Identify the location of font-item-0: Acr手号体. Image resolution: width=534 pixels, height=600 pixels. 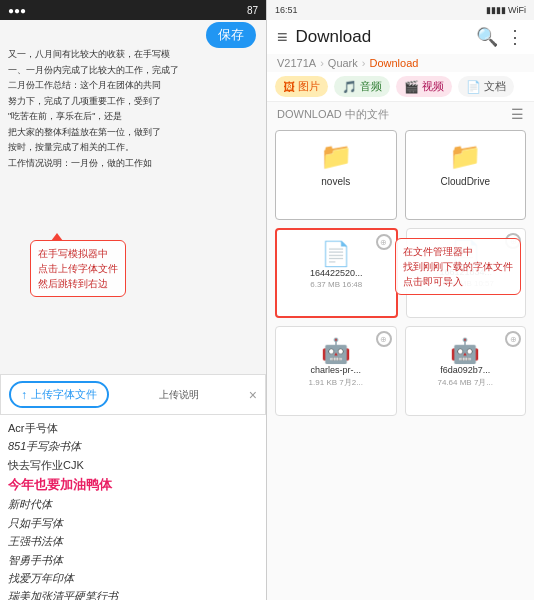
(133, 428).